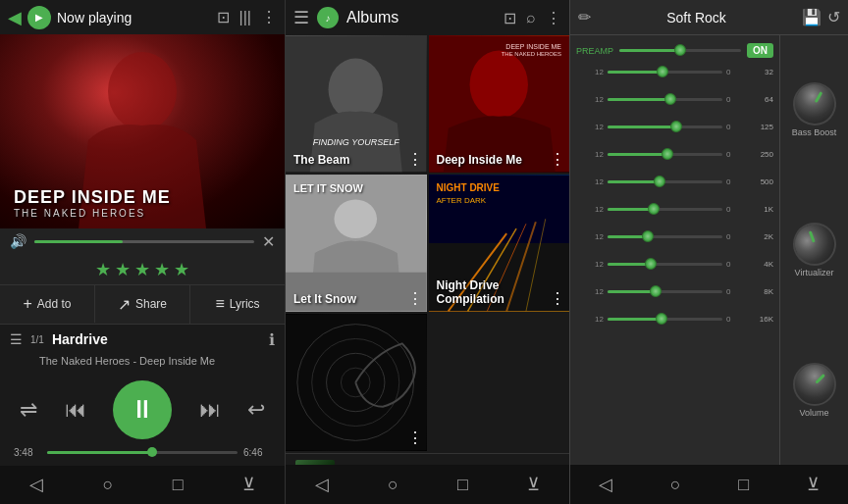  What do you see at coordinates (143, 304) in the screenshot?
I see `share-button: ↗ Share` at bounding box center [143, 304].